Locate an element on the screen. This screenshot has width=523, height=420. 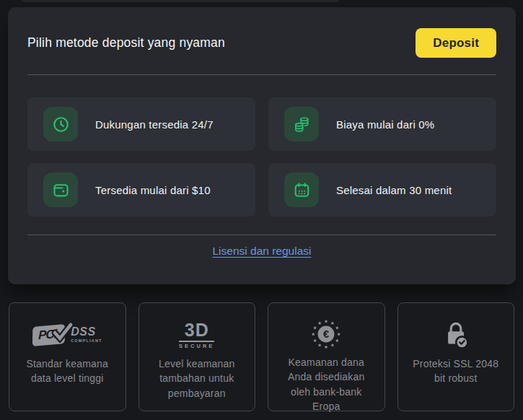
pci-dss-logo: PCi DSS COMPLIANT is located at coordinates (68, 335).